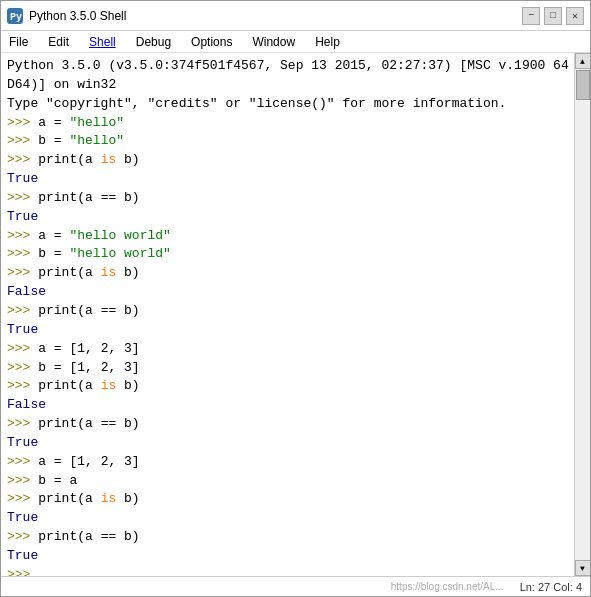 Image resolution: width=591 pixels, height=597 pixels. What do you see at coordinates (296, 16) in the screenshot?
I see `title-bar: Py Python 3.5.0 Shell − □ ✕` at bounding box center [296, 16].